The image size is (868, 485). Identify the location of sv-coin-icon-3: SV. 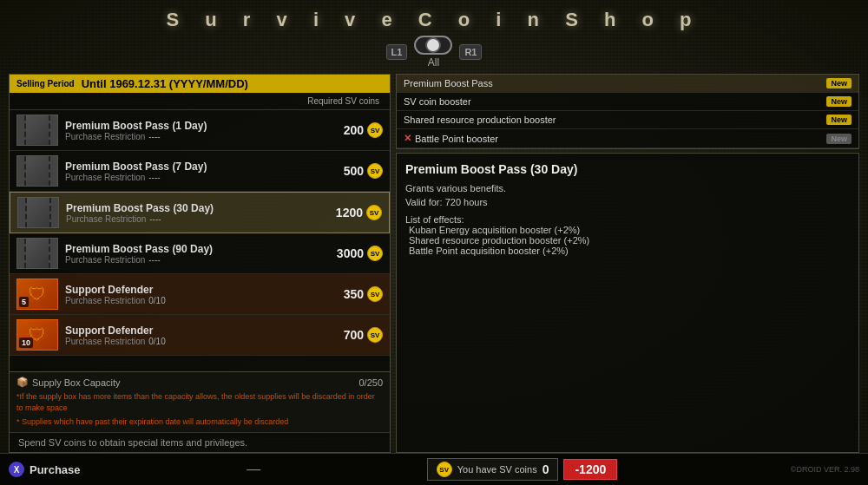
(374, 213).